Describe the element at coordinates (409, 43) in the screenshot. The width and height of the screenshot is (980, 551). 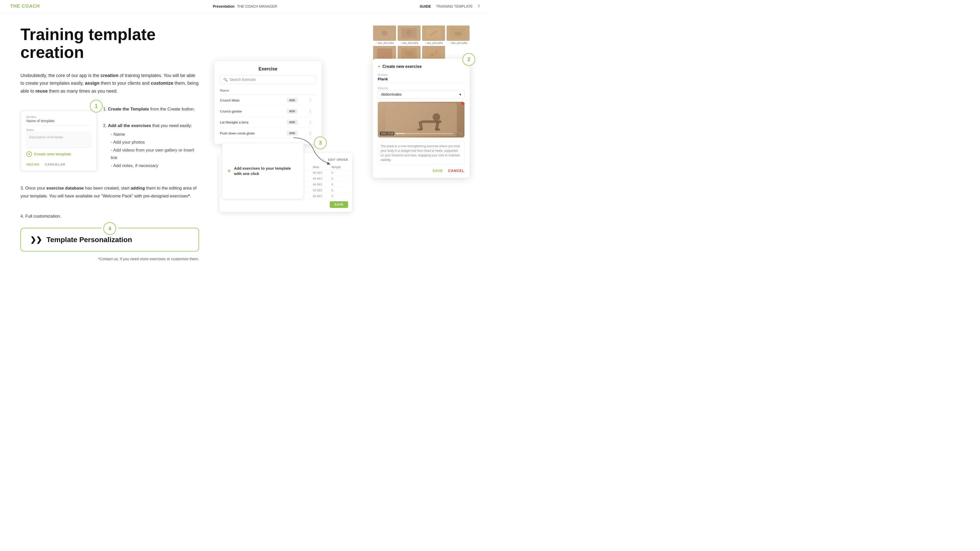
I see `thumb-label-2: ✓MVI_4072.MP4` at that location.